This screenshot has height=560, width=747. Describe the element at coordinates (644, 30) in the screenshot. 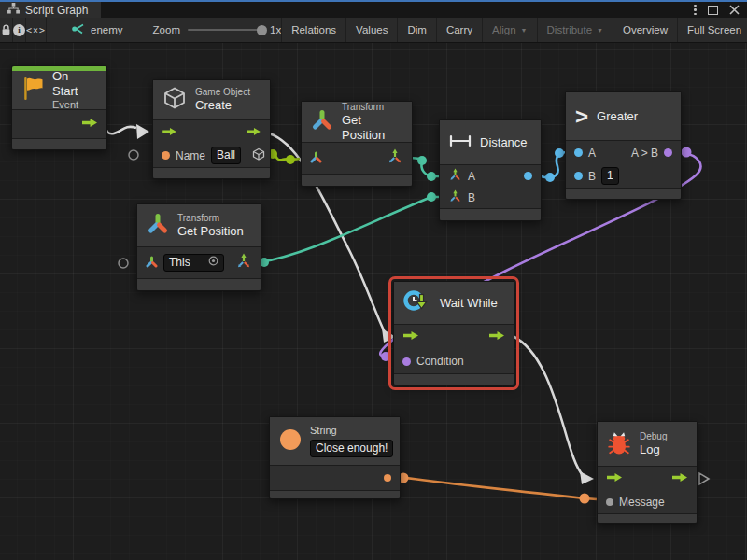

I see `overview-button: Overview` at that location.